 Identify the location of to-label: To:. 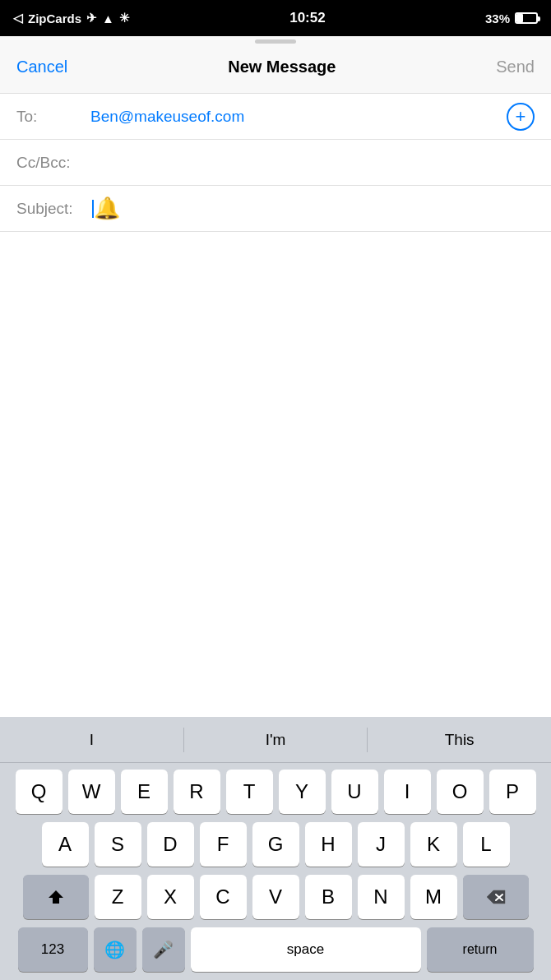
(53, 117).